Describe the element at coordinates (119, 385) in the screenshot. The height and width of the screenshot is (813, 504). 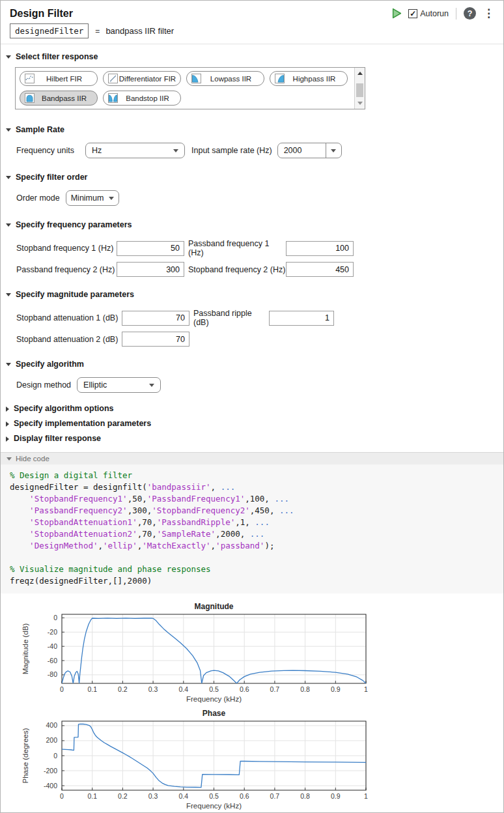
I see `design-method-dropdown: Elliptic` at that location.